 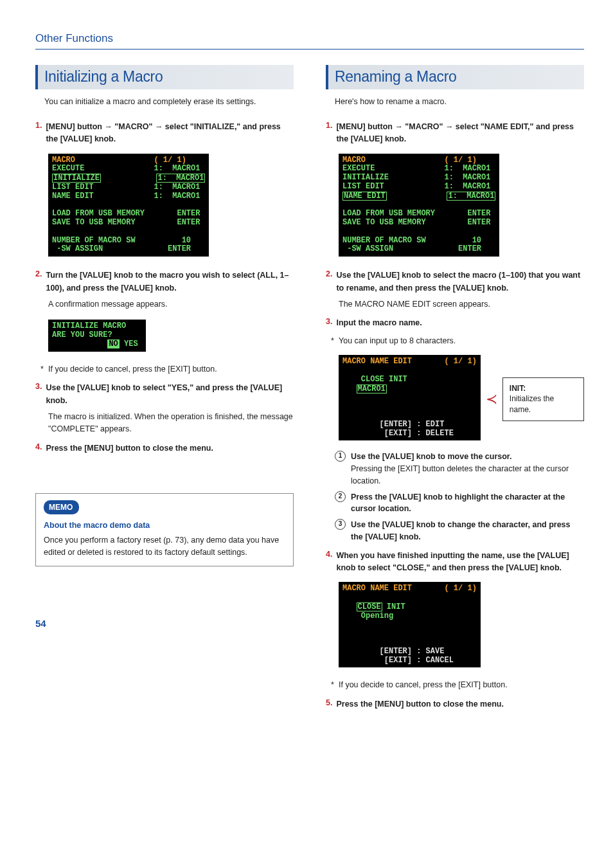 What do you see at coordinates (460, 475) in the screenshot?
I see `substep-text: Pressing the [EXIT] button deletes the c…` at bounding box center [460, 475].